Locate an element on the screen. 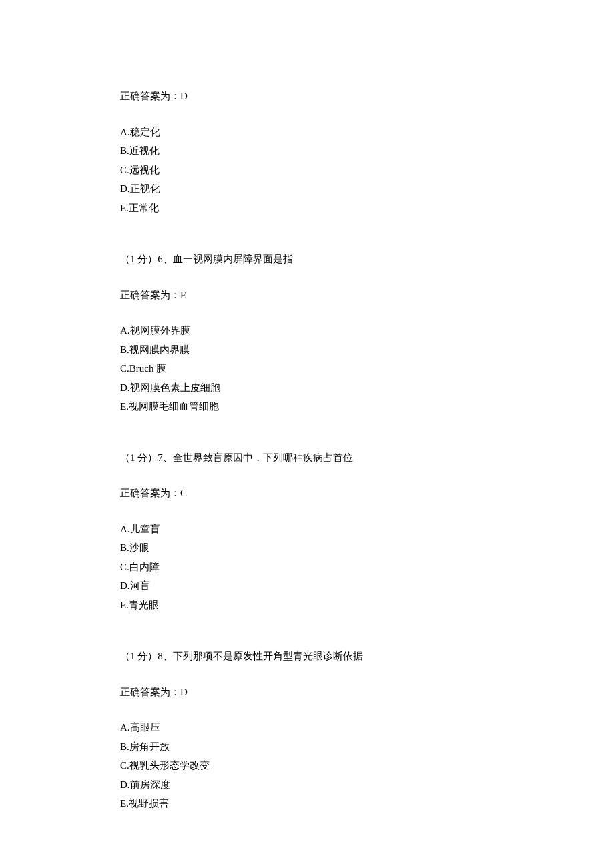 The image size is (614, 868). option-8-d: D.前房深度 is located at coordinates (307, 785).